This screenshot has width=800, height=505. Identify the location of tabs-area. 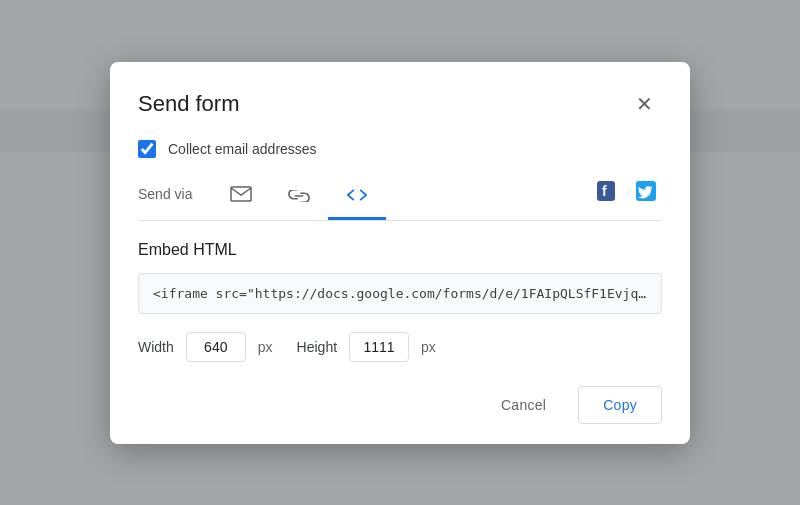
(401, 198).